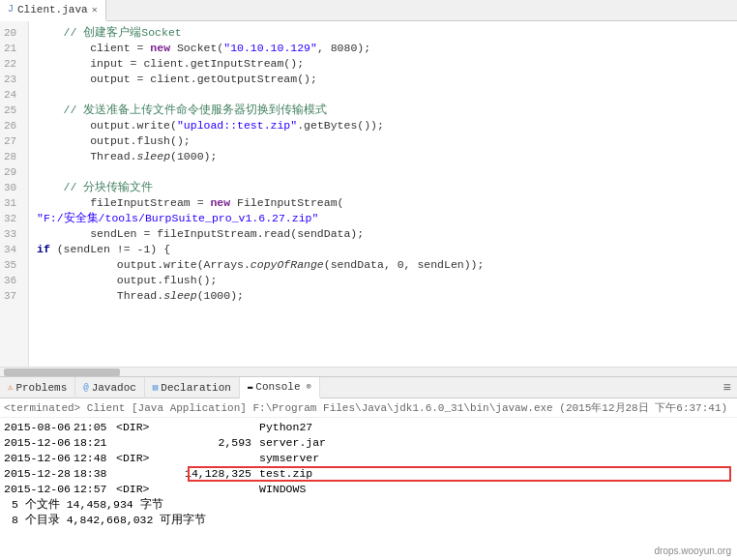 This screenshot has height=560, width=737. Describe the element at coordinates (368, 388) in the screenshot. I see `console-tab-bar: ⚠ Problems @ Javadoc ▤ Declaration ▬ Con…` at that location.